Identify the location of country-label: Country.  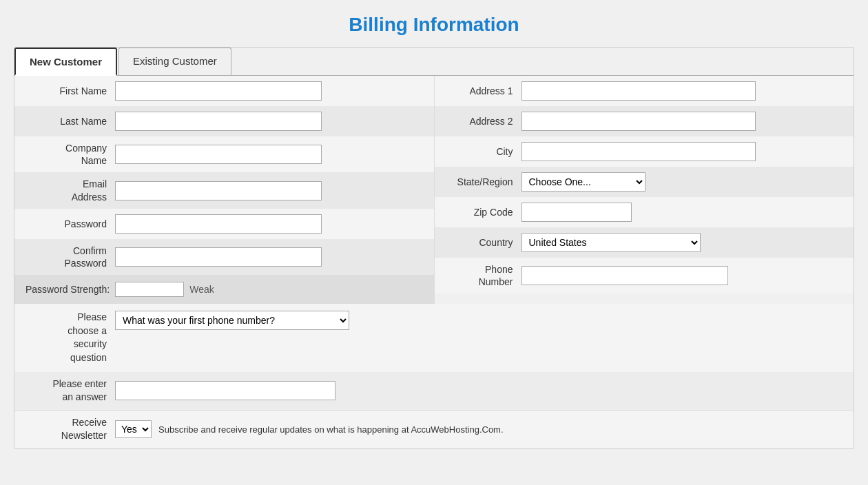
(484, 242).